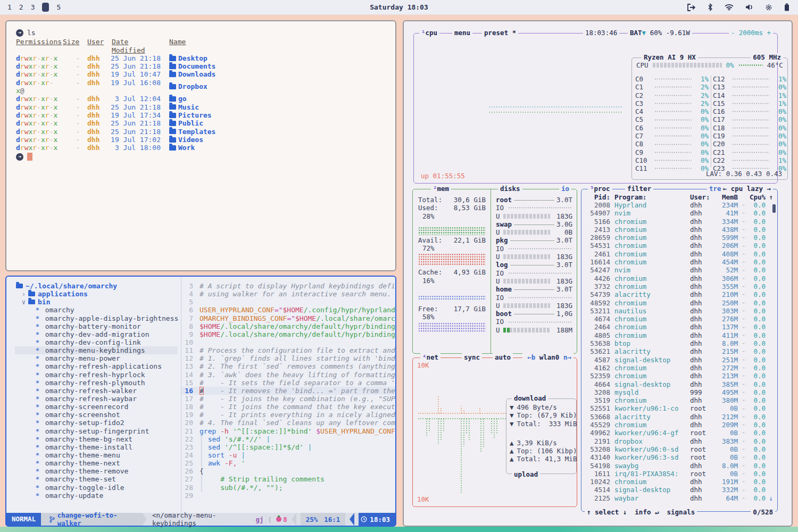  I want to click on cpu-panel-title: ¹cpu, so click(429, 33).